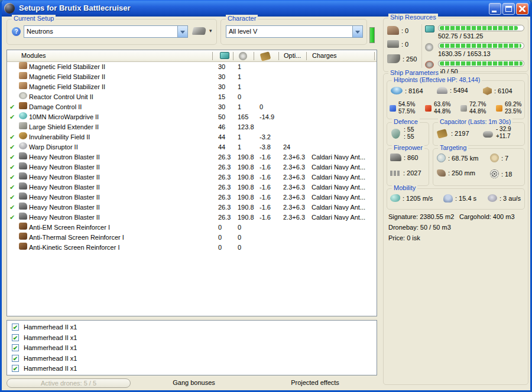 This screenshot has height=392, width=532. Describe the element at coordinates (192, 148) in the screenshot. I see `module-row: ✔Warp Disruptor II441-3.824` at that location.